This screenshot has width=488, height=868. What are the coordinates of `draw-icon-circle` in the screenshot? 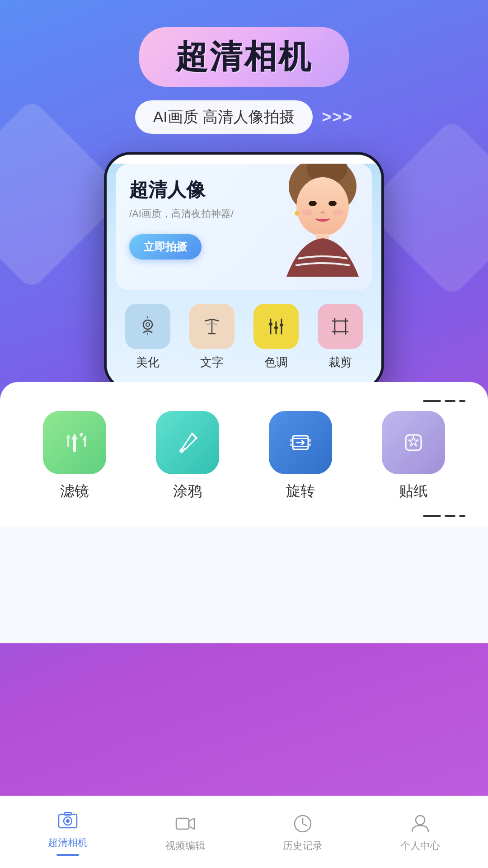 It's located at (188, 443).